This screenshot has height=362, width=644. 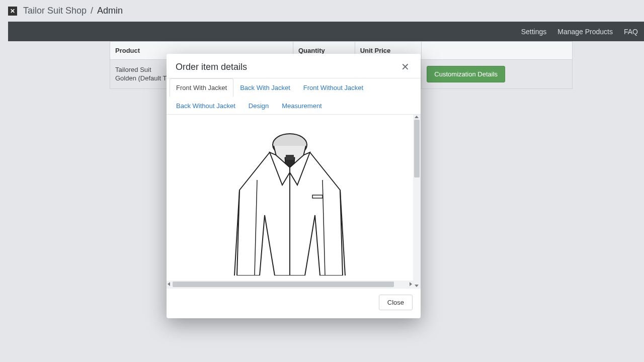 What do you see at coordinates (290, 285) in the screenshot?
I see `horizontal-scrollbar` at bounding box center [290, 285].